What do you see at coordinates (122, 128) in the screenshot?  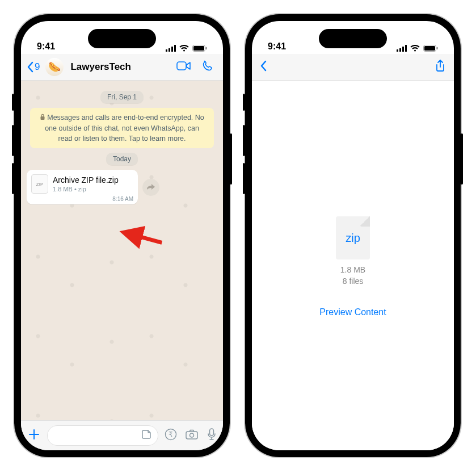 I see `encryption-notice: Messages and calls are end-to-end encryp…` at bounding box center [122, 128].